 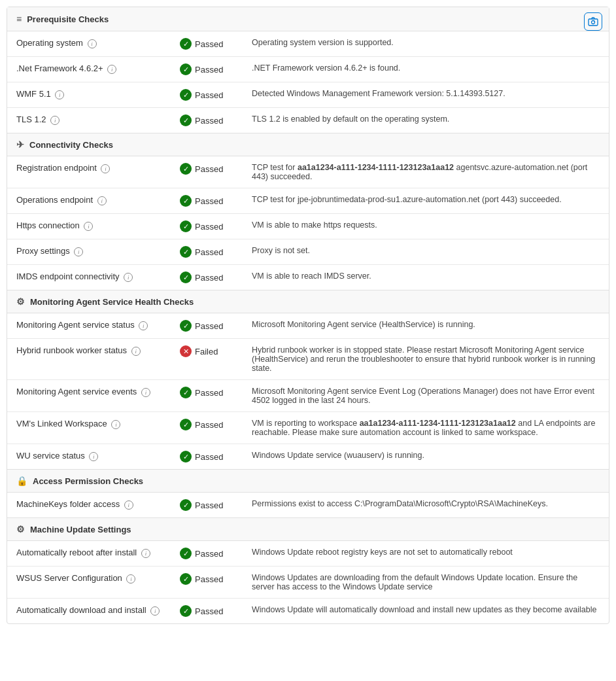 I want to click on table-row: Proxy settings i ✓ Passed Proxy is not s…, so click(x=308, y=253).